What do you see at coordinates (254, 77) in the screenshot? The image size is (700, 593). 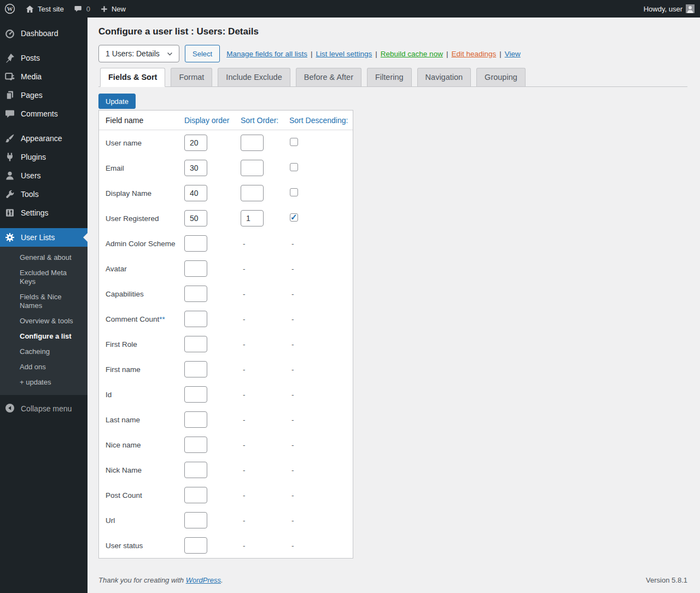 I see `tab-include-exclude: Include Exclude` at bounding box center [254, 77].